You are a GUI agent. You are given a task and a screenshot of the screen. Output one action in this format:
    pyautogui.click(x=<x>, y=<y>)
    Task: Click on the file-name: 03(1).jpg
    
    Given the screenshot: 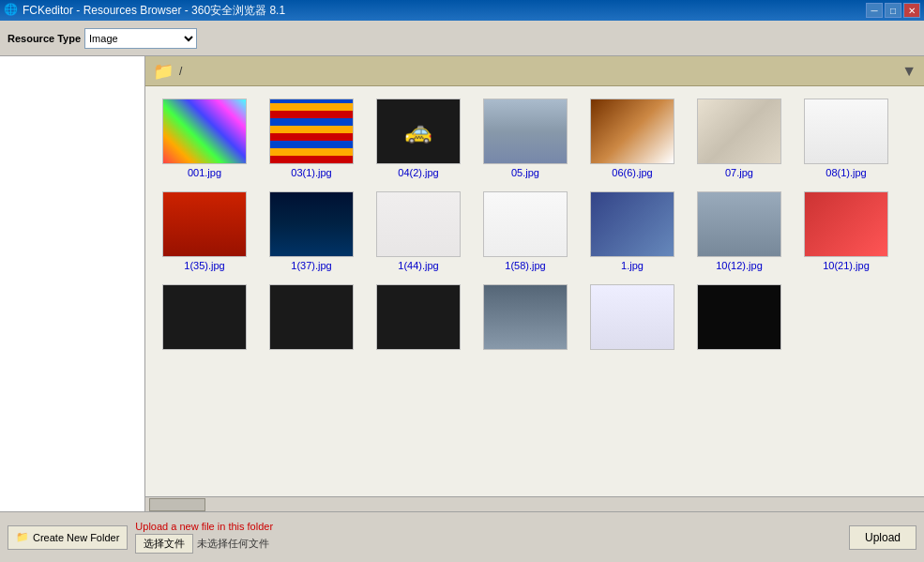 What is the action you would take?
    pyautogui.click(x=311, y=173)
    